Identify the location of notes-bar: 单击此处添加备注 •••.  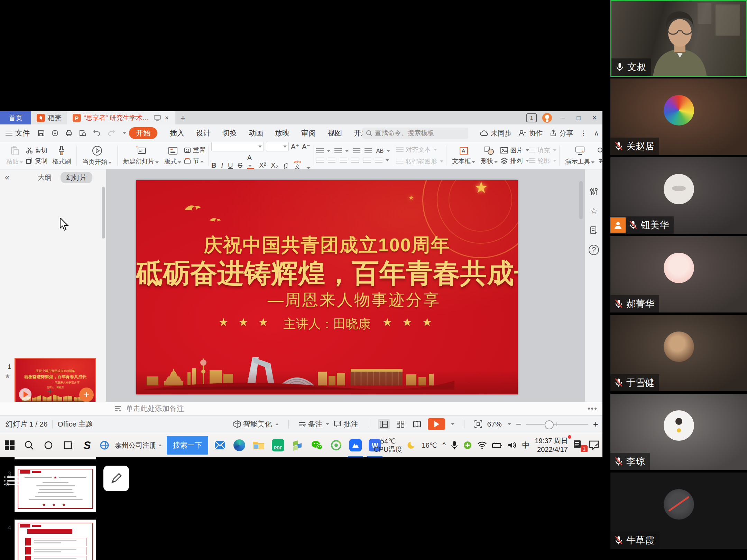
(301, 409).